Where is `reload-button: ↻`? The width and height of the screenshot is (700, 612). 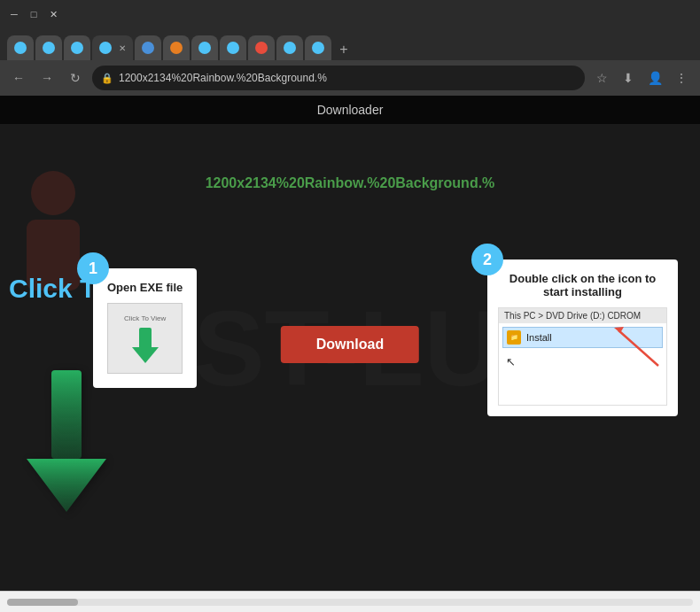 reload-button: ↻ is located at coordinates (75, 78).